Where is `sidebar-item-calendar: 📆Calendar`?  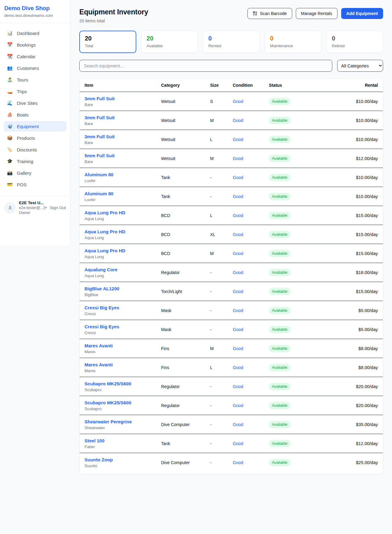
sidebar-item-calendar: 📆Calendar is located at coordinates (35, 56).